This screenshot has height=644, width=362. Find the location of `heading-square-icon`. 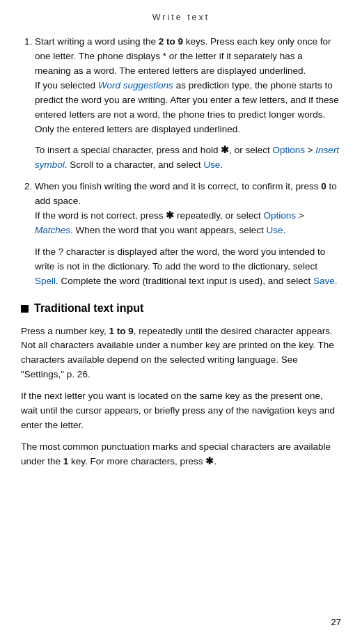

heading-square-icon is located at coordinates (25, 309).